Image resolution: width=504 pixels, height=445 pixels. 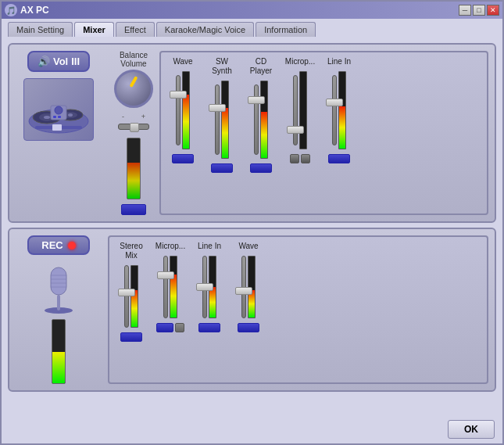 What do you see at coordinates (165, 328) in the screenshot?
I see `rec-mic-select-btn` at bounding box center [165, 328].